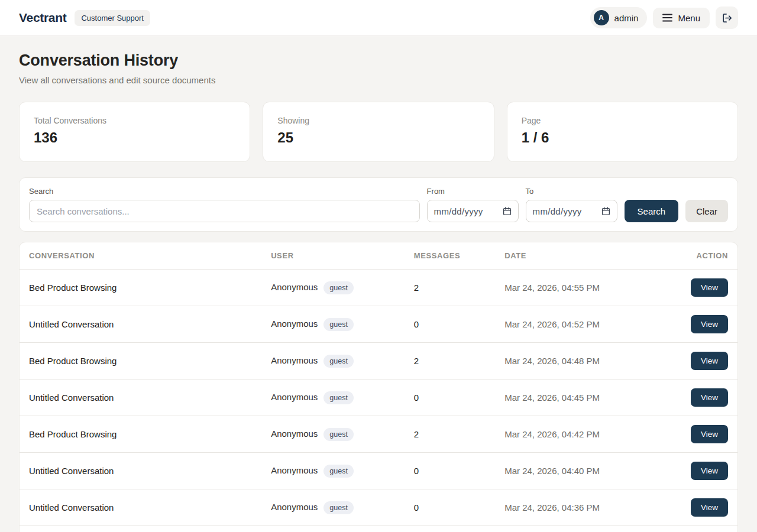 This screenshot has width=757, height=532. What do you see at coordinates (588, 256) in the screenshot?
I see `column-header-date: Date` at bounding box center [588, 256].